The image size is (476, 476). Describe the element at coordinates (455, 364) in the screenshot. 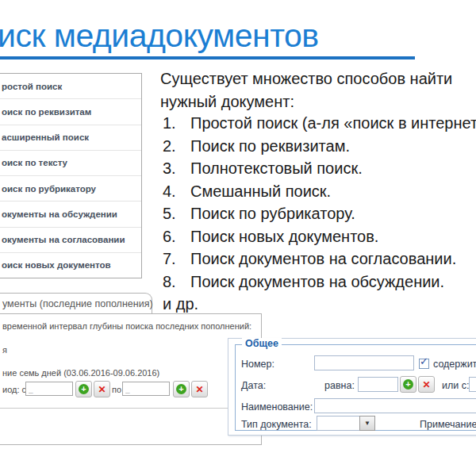

I see `contains-label: содержит` at that location.